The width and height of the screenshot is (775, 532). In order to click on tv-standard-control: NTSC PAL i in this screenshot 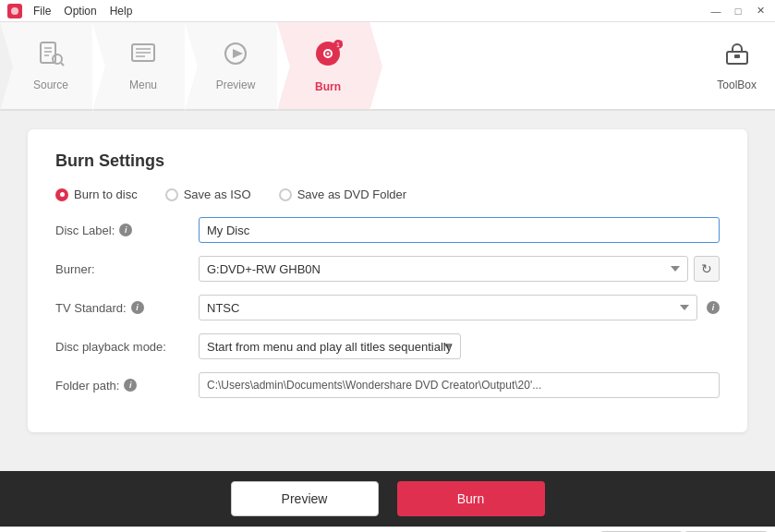, I will do `click(459, 308)`.